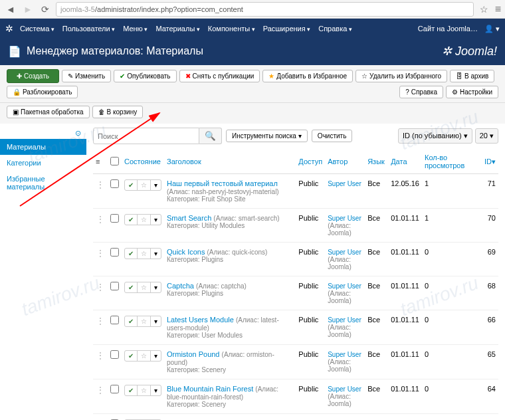 This screenshot has height=420, width=505. I want to click on sort-select: ID (по убыванию) ▾, so click(435, 136).